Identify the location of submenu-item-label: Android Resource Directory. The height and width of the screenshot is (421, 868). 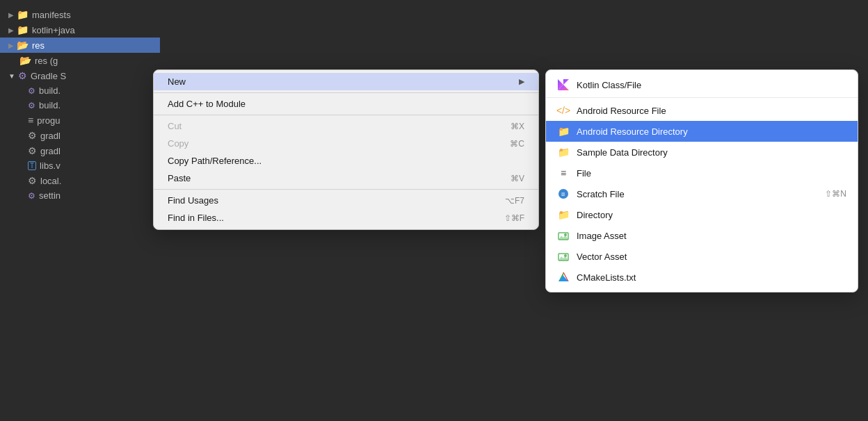
(632, 132).